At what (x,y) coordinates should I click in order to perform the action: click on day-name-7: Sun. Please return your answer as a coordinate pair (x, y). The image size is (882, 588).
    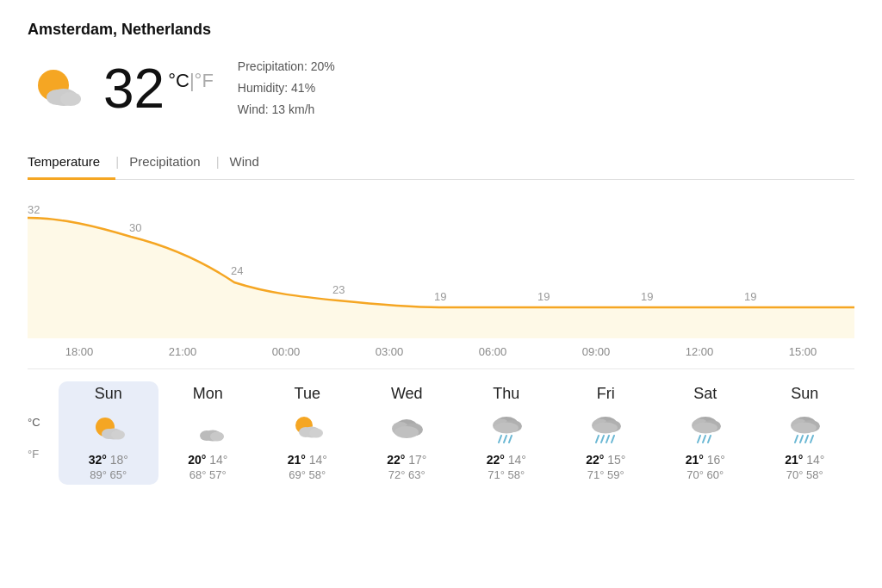
    Looking at the image, I should click on (805, 394).